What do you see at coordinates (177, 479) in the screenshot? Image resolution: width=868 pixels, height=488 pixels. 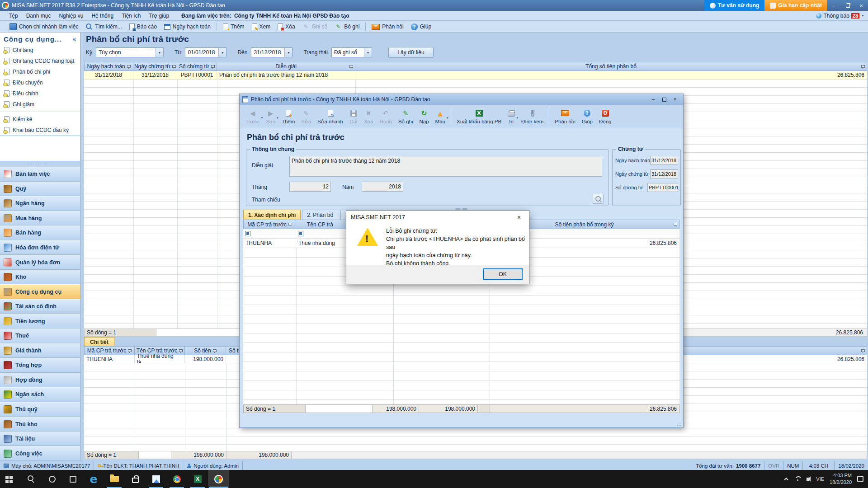 I see `chrome-button` at bounding box center [177, 479].